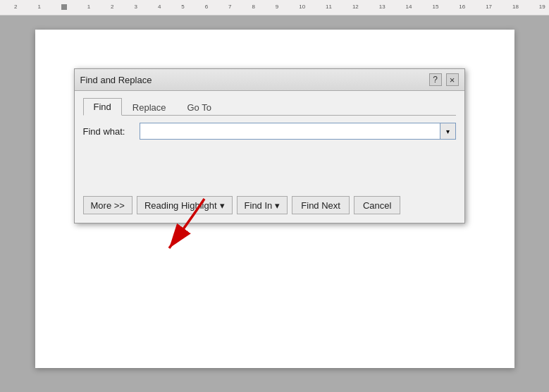 Image resolution: width=549 pixels, height=392 pixels. Describe the element at coordinates (183, 7) in the screenshot. I see `ruler-tick: 5` at that location.